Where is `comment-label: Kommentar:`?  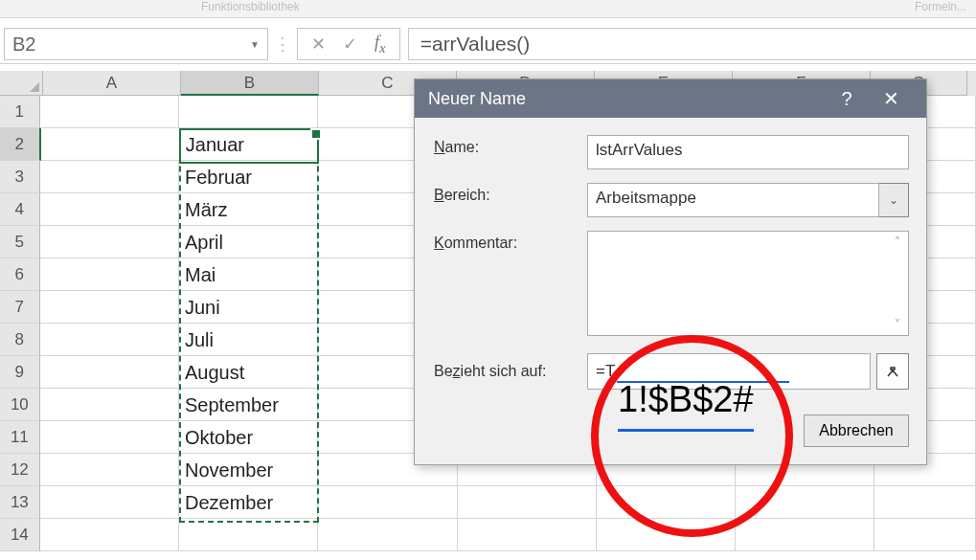 comment-label: Kommentar: is located at coordinates (511, 241).